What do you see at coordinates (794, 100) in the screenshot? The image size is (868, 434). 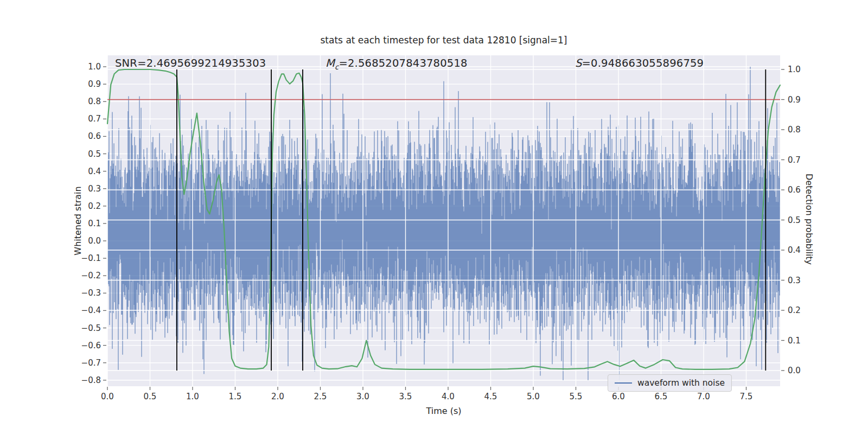 I see `y-right-tick-label: 0.9` at bounding box center [794, 100].